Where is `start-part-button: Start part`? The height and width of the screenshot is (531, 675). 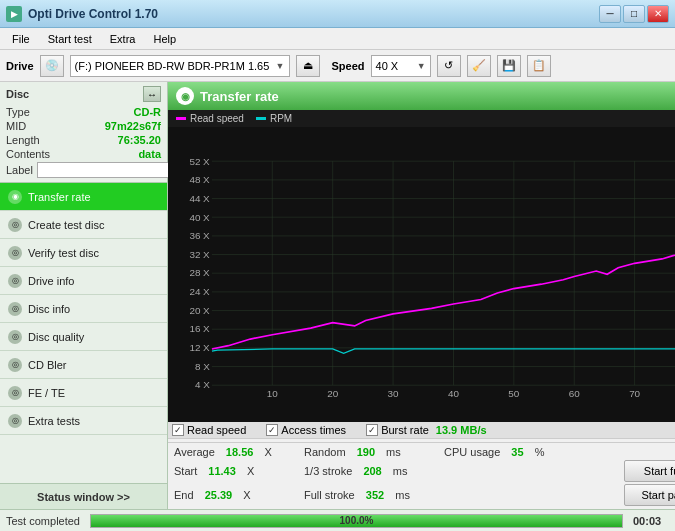 start-part-button: Start part is located at coordinates (650, 495).